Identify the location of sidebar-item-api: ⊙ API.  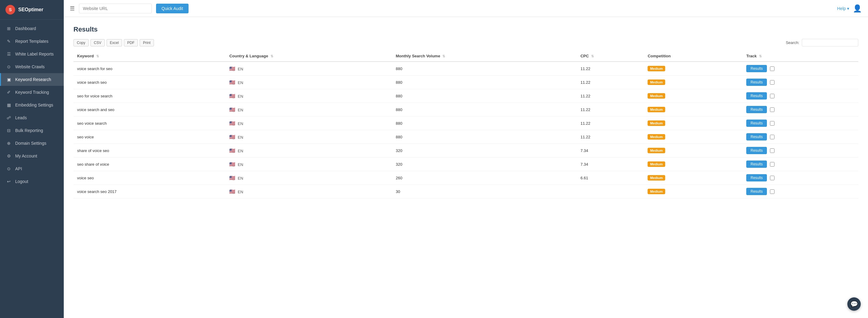
(32, 169).